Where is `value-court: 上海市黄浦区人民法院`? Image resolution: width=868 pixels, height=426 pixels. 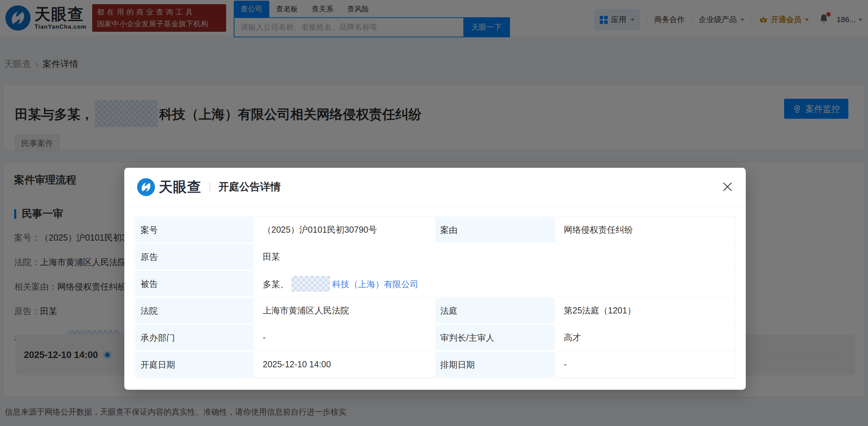
value-court: 上海市黄浦区人民法院 is located at coordinates (345, 311).